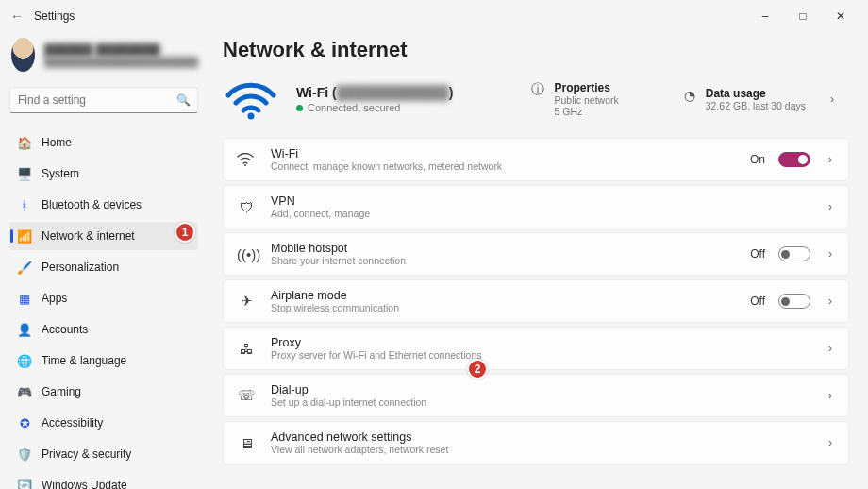 The image size is (868, 489). I want to click on airplane-icon: ✈︎, so click(246, 301).